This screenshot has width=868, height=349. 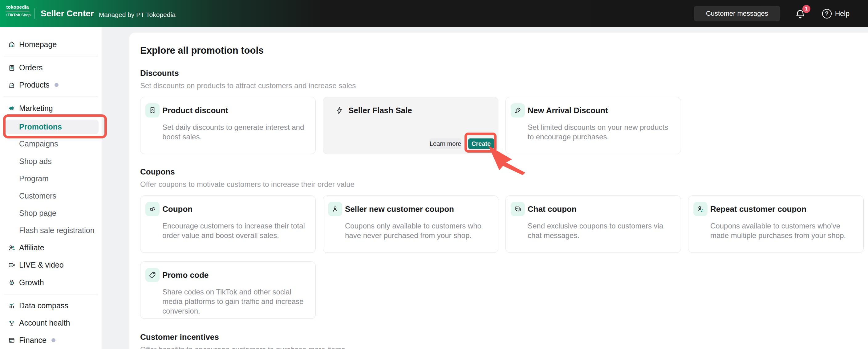 I want to click on sidebar-item-finance: Finance, so click(x=51, y=341).